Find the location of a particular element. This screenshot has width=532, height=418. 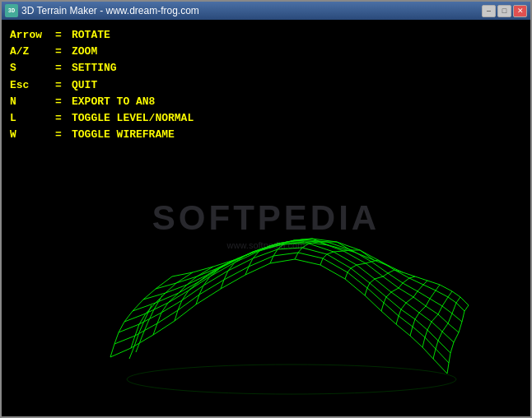

close-button: ✕ is located at coordinates (520, 12).